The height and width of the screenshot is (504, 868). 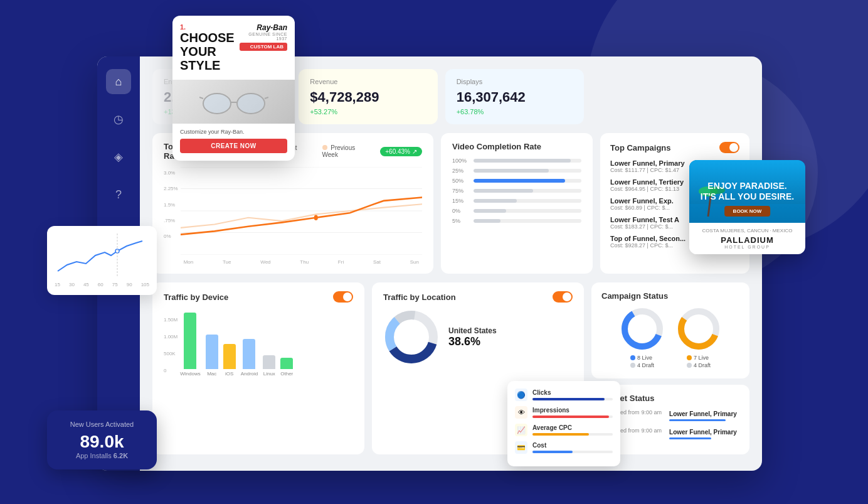 I want to click on sidebar-item-help: ?, so click(x=119, y=195).